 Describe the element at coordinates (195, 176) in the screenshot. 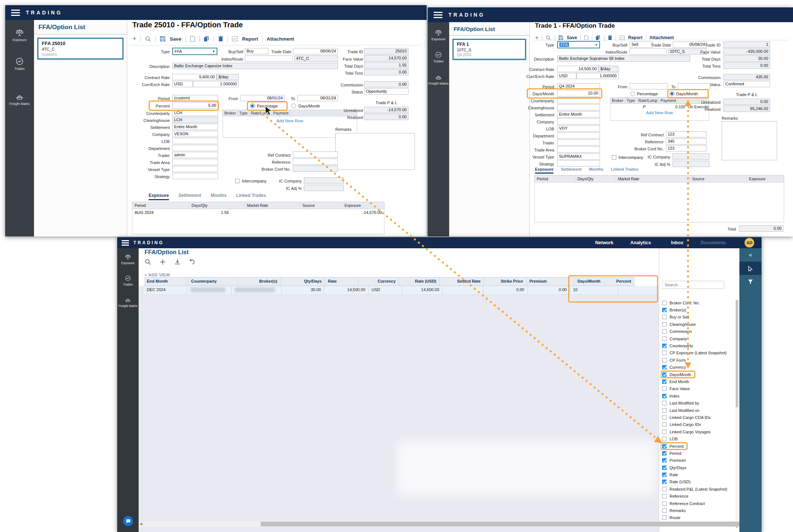

I see `strategy-field` at that location.